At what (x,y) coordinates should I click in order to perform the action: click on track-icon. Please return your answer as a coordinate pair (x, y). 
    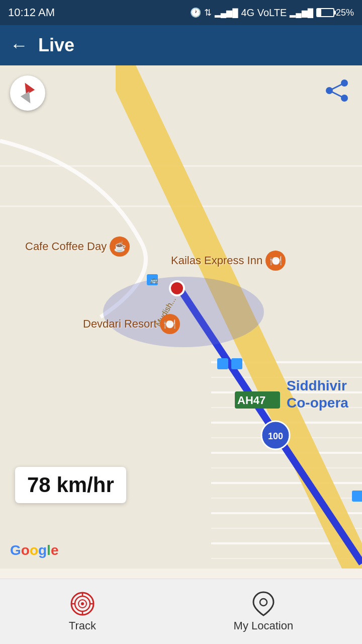
    Looking at the image, I should click on (82, 604).